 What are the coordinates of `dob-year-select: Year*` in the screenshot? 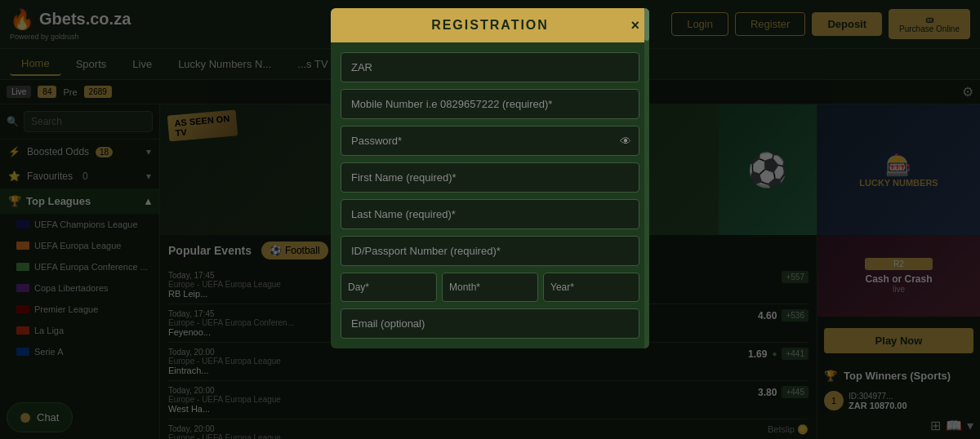 It's located at (591, 287).